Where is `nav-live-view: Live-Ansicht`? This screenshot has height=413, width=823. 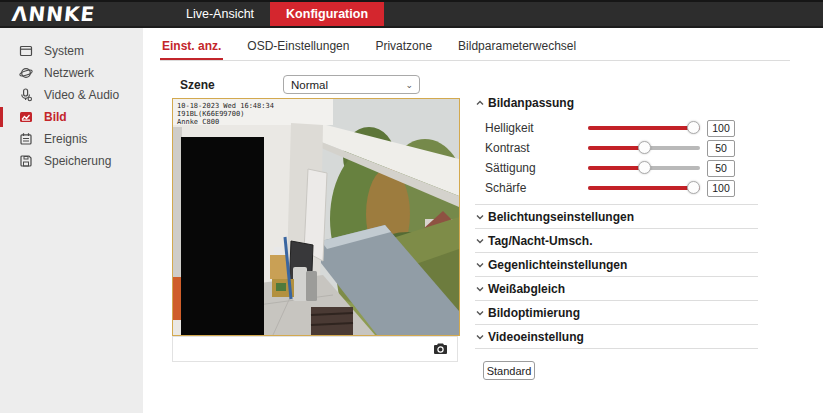
nav-live-view: Live-Ansicht is located at coordinates (220, 14).